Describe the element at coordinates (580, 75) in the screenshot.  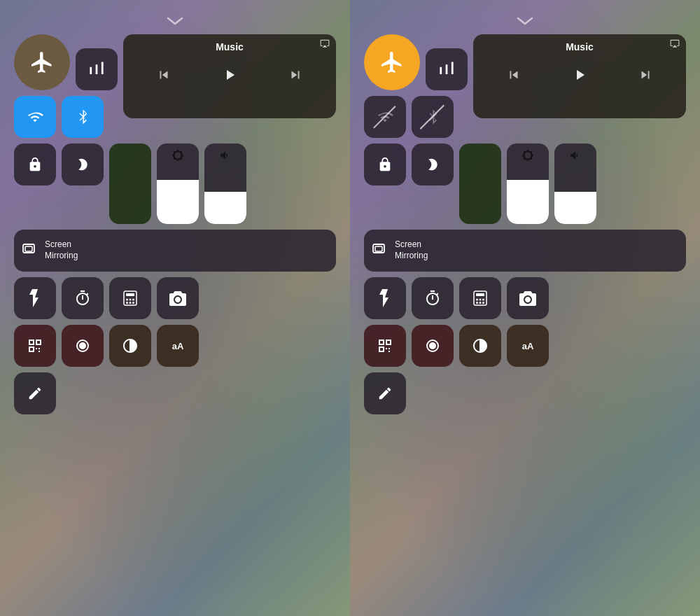
I see `music-controls-right` at that location.